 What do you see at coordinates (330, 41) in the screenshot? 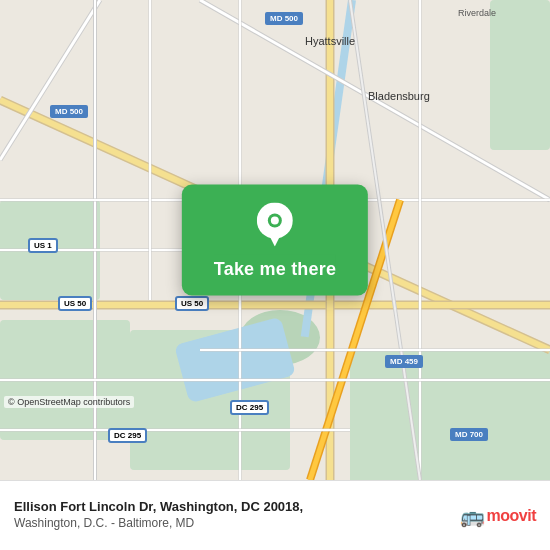
I see `city-label-hyattsville: Hyattsville` at bounding box center [330, 41].